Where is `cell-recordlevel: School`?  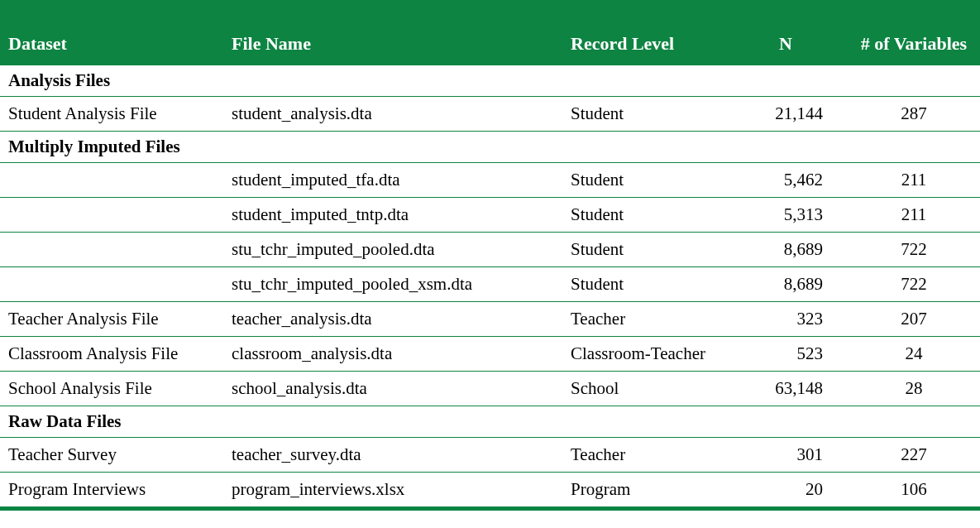
cell-recordlevel: School is located at coordinates (643, 389).